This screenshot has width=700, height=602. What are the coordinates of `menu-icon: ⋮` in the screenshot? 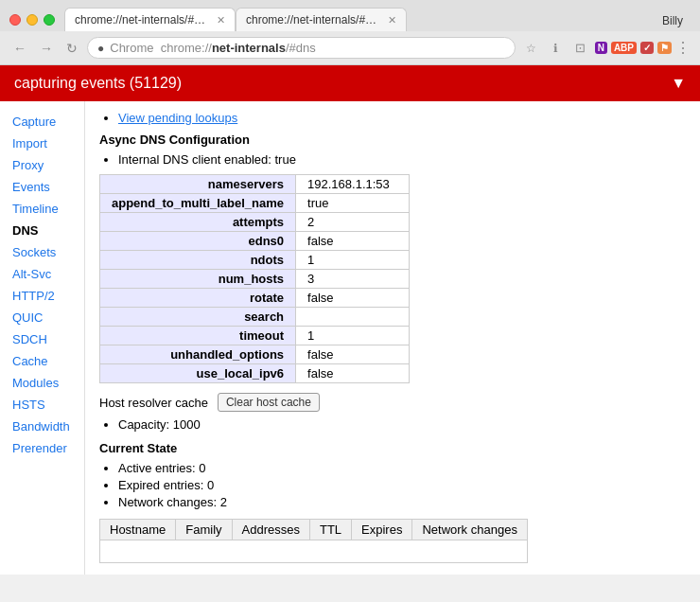 It's located at (683, 47).